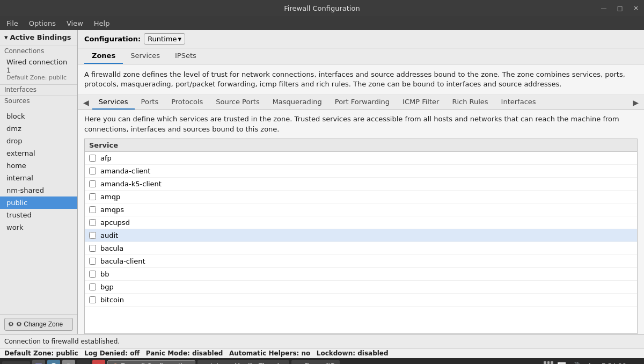 The height and width of the screenshot is (364, 644). What do you see at coordinates (39, 141) in the screenshot?
I see `sidebar-zone-drop: drop` at bounding box center [39, 141].